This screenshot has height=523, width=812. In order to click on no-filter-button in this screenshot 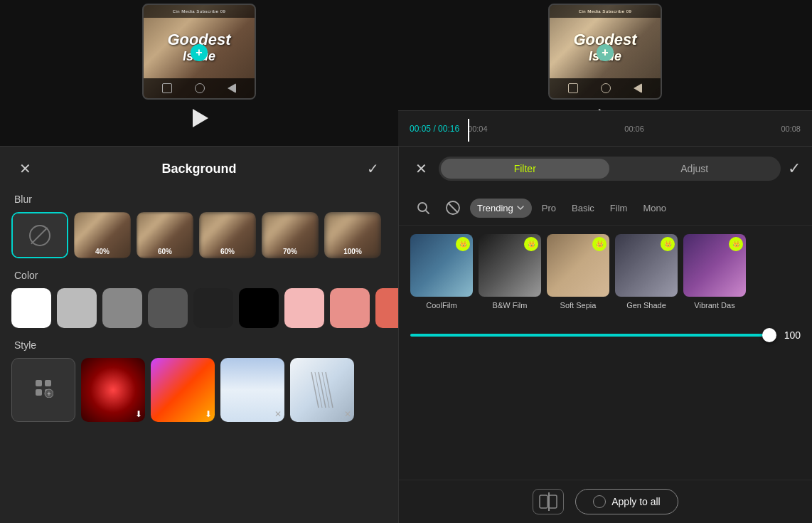, I will do `click(453, 208)`.